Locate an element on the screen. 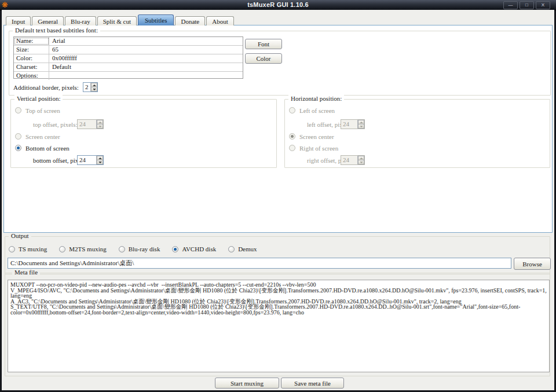  horizontal-screen-center-label: Screen center is located at coordinates (317, 137).